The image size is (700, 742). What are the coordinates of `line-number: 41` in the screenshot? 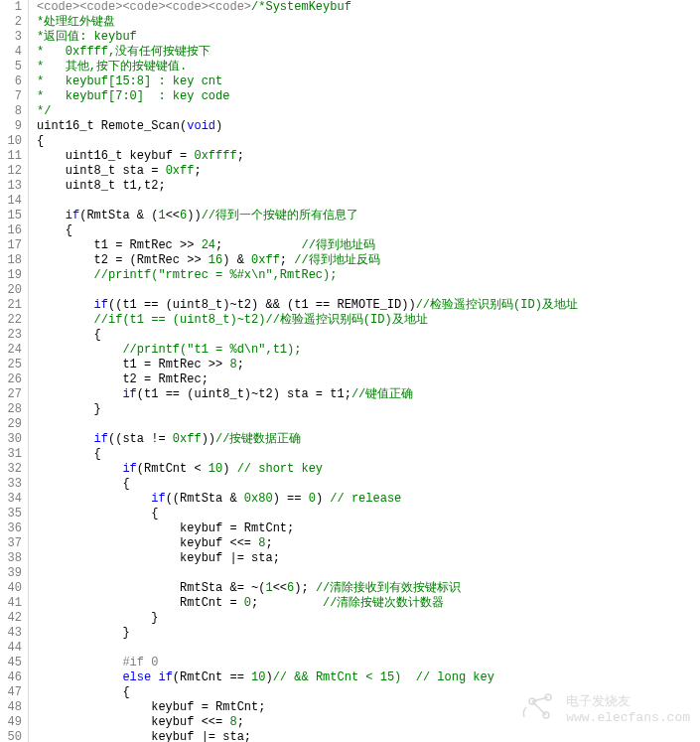 It's located at (11, 604).